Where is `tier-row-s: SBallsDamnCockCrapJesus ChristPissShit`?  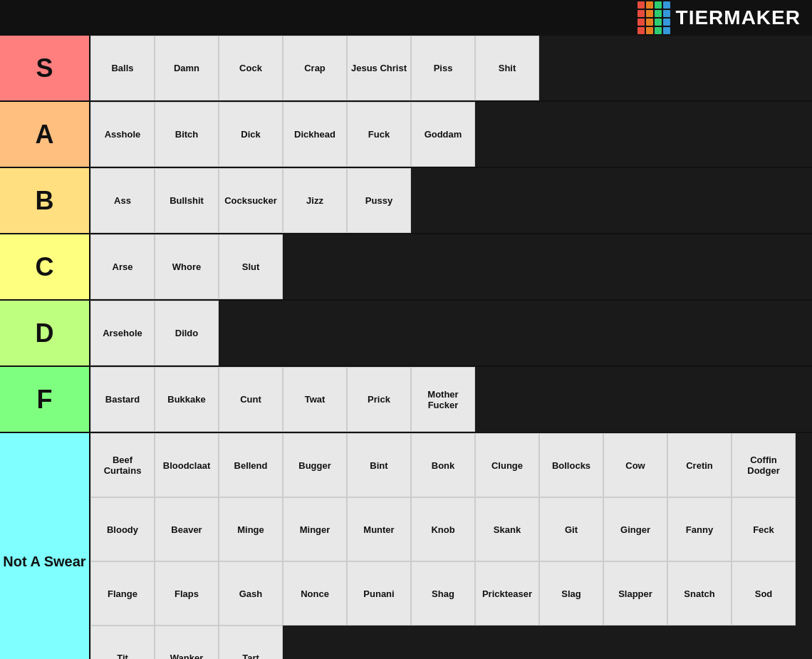
tier-row-s: SBallsDamnCockCrapJesus ChristPissShit is located at coordinates (406, 68).